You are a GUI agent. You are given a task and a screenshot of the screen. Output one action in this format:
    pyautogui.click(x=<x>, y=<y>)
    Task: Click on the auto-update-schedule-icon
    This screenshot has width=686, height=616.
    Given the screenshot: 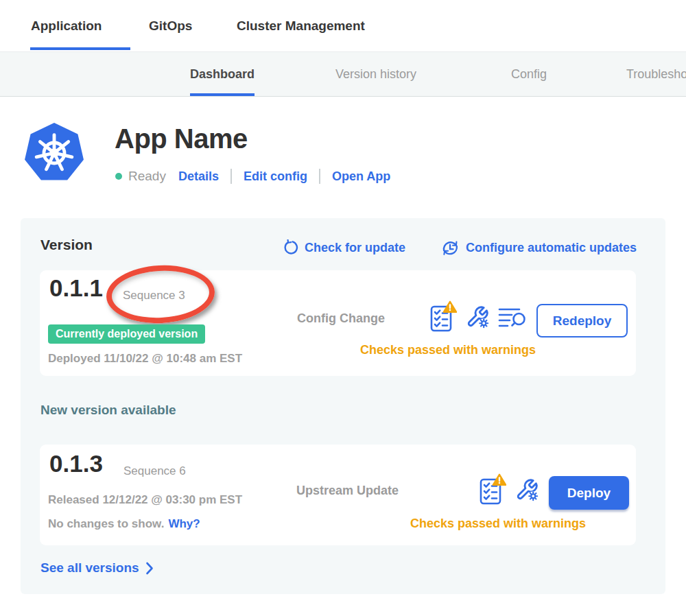 What is the action you would take?
    pyautogui.click(x=450, y=248)
    